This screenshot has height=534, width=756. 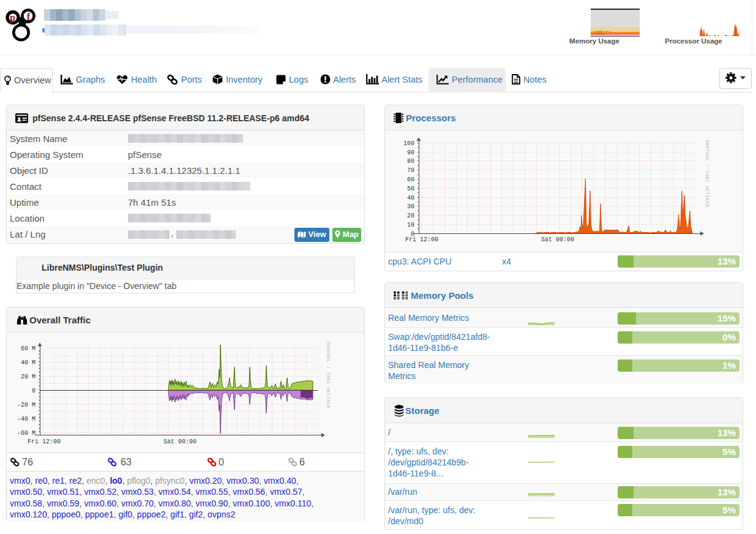 What do you see at coordinates (29, 17) in the screenshot?
I see `svg-text: f` at bounding box center [29, 17].